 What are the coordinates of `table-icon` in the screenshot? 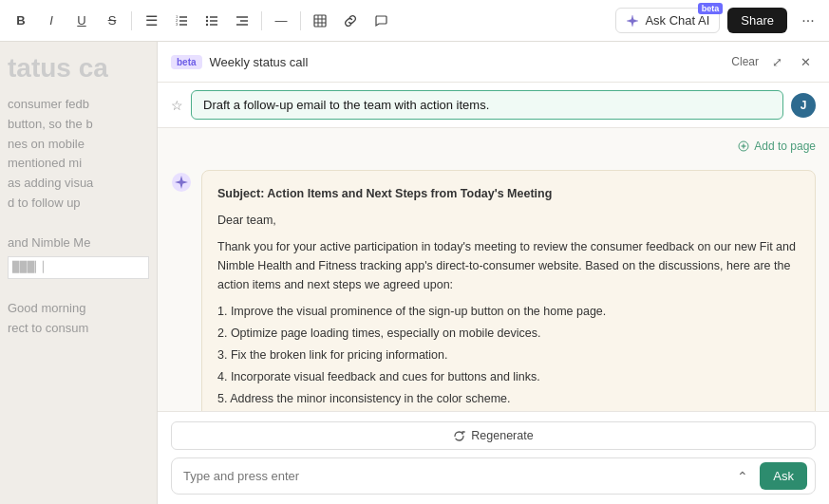 It's located at (320, 21).